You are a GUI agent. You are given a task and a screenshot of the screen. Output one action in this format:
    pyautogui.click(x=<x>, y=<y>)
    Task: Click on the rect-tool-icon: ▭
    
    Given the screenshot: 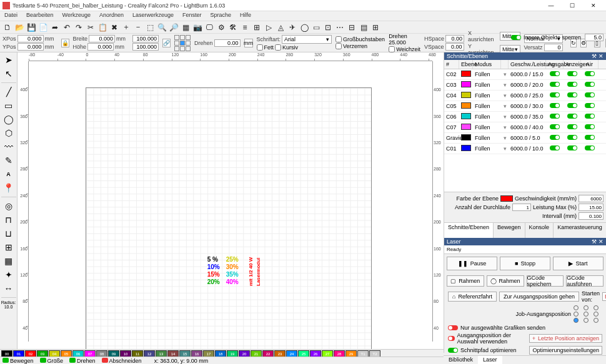 What is the action you would take?
    pyautogui.click(x=316, y=27)
    